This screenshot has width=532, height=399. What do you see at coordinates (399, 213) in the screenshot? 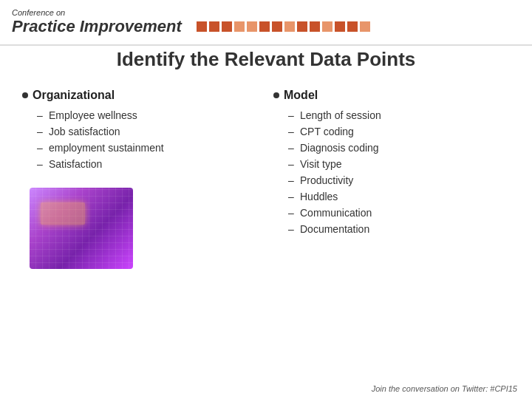
I see `list-item: Communication` at bounding box center [399, 213].